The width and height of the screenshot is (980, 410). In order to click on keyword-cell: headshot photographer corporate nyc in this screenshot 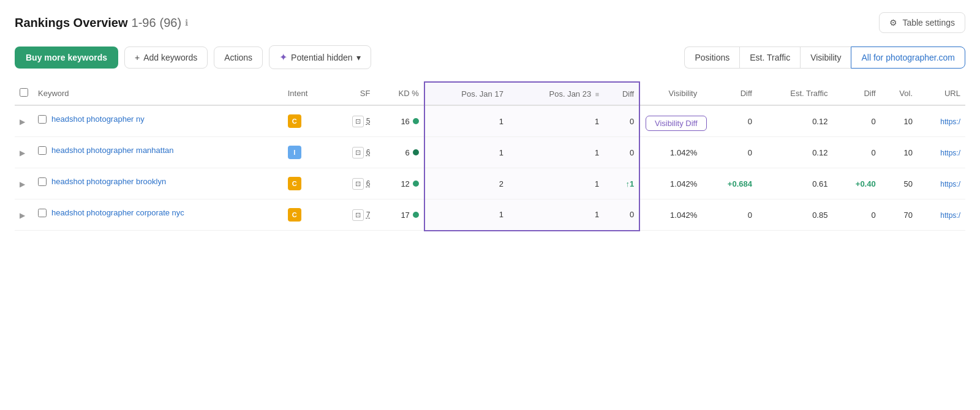, I will do `click(158, 213)`.